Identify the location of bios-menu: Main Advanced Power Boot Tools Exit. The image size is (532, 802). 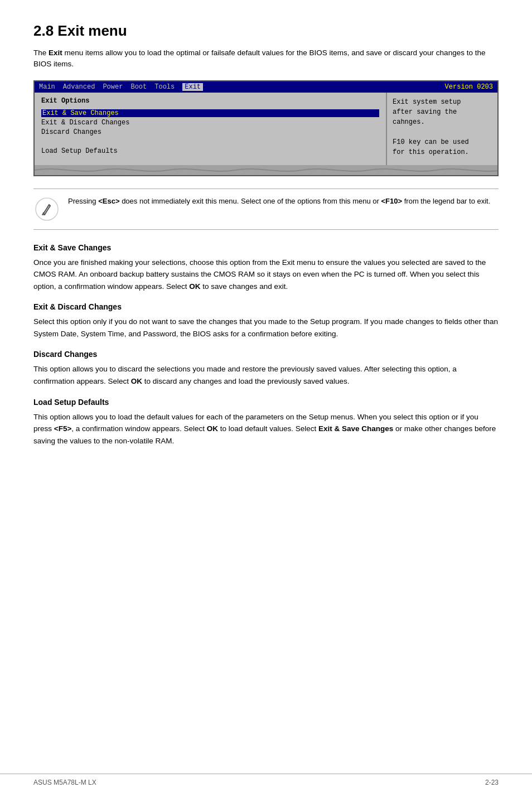
(121, 87).